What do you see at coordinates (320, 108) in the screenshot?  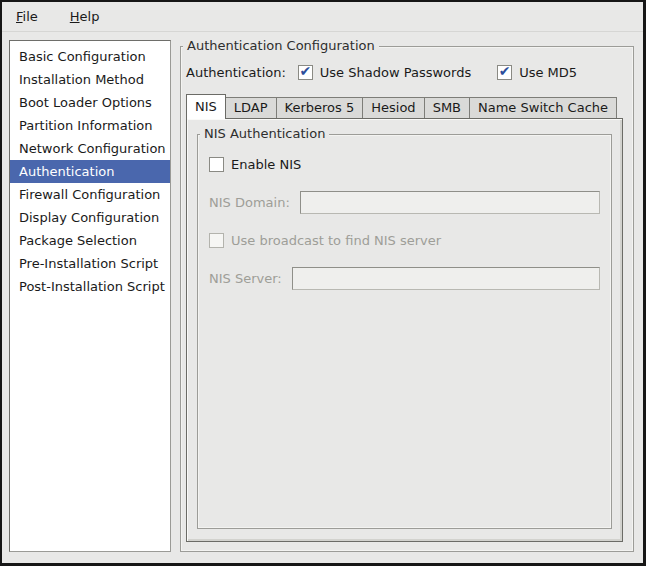 I see `tab-kerberos-5: Kerberos 5` at bounding box center [320, 108].